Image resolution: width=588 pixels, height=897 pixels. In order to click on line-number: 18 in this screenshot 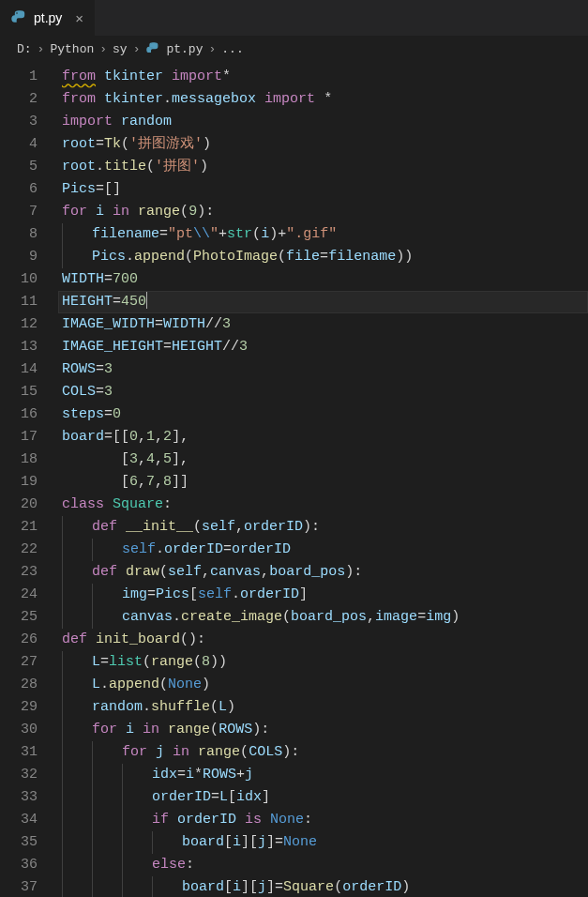, I will do `click(29, 460)`.